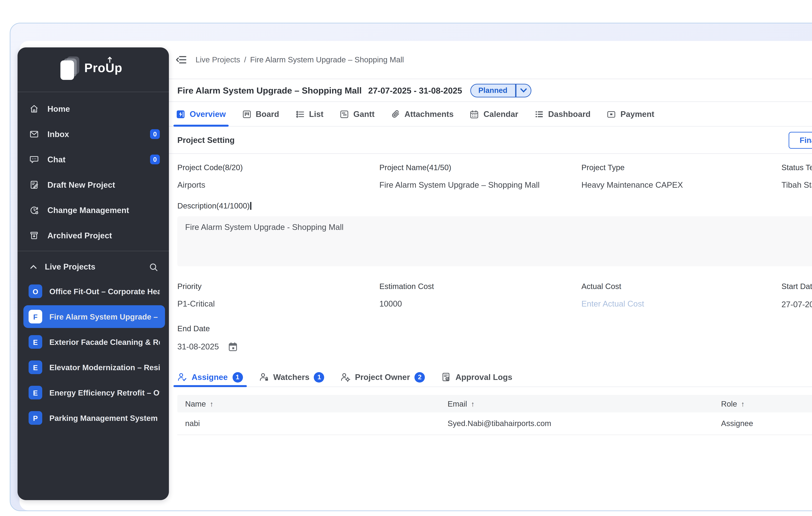 The image size is (812, 516). Describe the element at coordinates (93, 235) in the screenshot. I see `sidebar-item-archived-project: Archived Project` at that location.